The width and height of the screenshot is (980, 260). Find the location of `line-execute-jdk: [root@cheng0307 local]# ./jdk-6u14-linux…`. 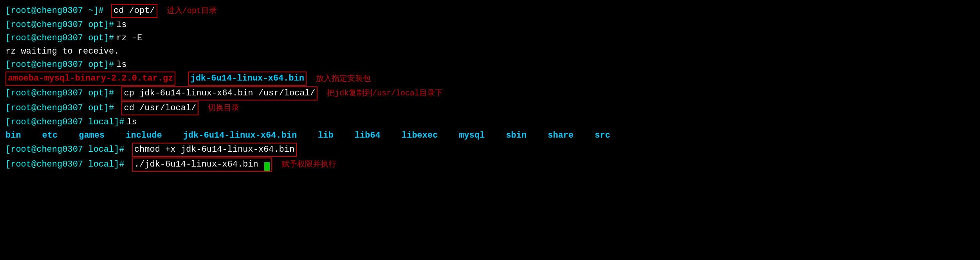

line-execute-jdk: [root@cheng0307 local]# ./jdk-6u14-linux… is located at coordinates (490, 165).